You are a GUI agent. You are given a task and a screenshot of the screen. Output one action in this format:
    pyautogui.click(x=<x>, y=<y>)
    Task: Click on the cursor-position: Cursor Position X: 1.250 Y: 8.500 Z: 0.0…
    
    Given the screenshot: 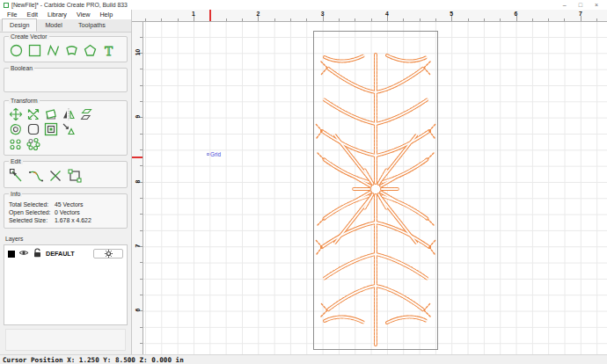 What is the action you would take?
    pyautogui.click(x=93, y=360)
    